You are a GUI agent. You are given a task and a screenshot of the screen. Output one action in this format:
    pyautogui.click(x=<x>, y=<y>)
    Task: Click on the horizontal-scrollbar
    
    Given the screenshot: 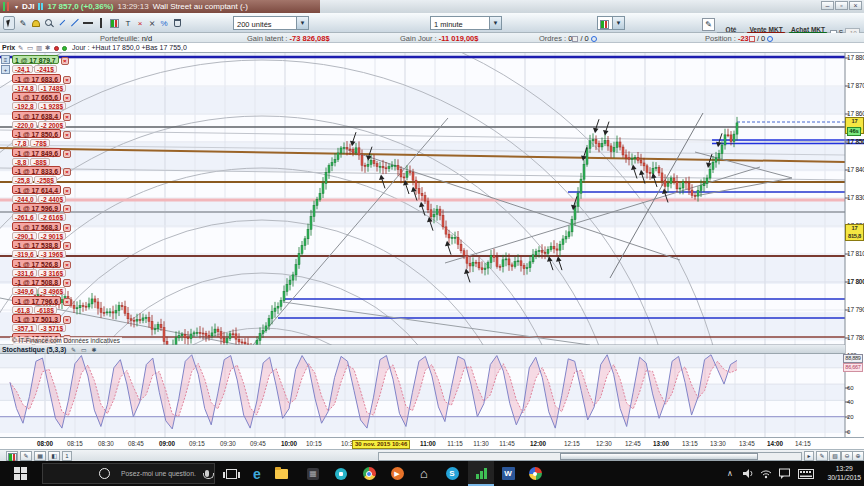 What is the action you would take?
    pyautogui.click(x=590, y=456)
    